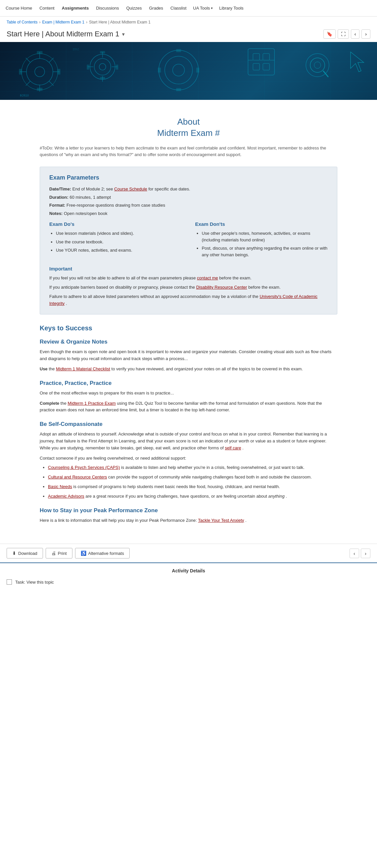 The width and height of the screenshot is (377, 868). What do you see at coordinates (189, 582) in the screenshot?
I see `task-row: Task: View this topic` at bounding box center [189, 582].